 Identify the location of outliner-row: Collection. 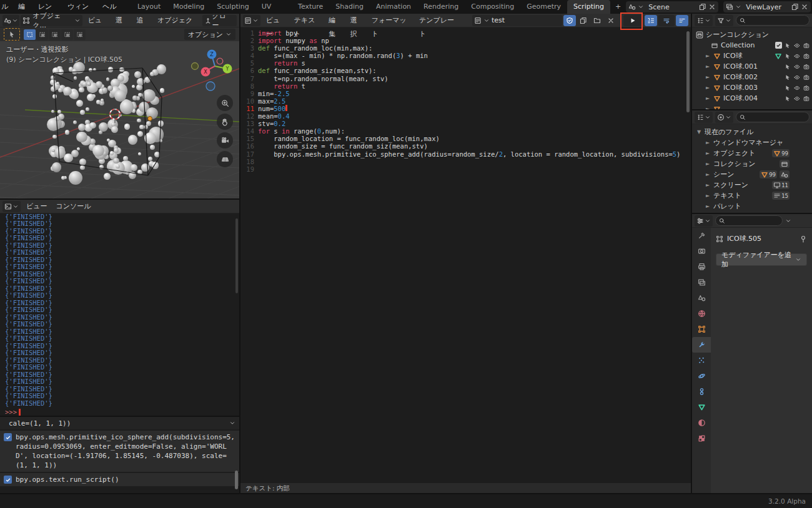
(752, 45).